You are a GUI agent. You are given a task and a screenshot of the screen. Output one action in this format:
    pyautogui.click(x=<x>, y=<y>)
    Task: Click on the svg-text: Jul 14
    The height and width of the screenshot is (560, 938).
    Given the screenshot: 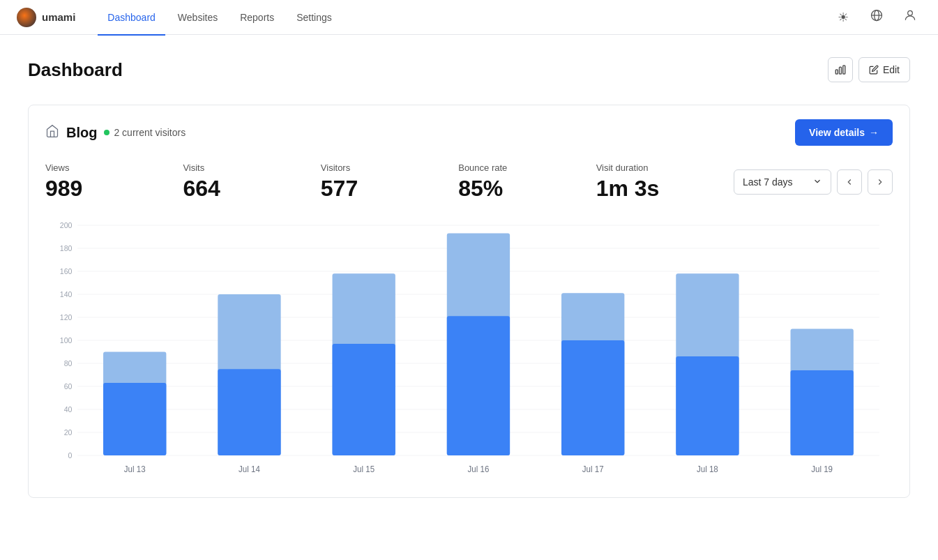 What is the action you would take?
    pyautogui.click(x=250, y=469)
    